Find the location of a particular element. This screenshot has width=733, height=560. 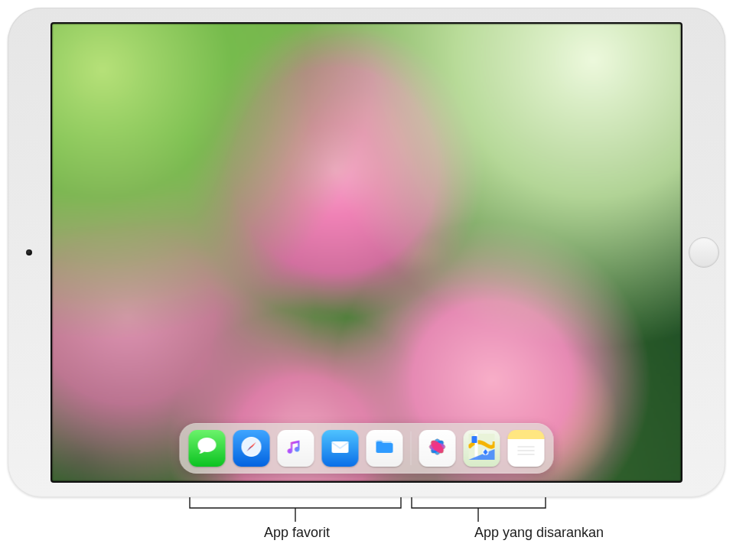

ipad-bezel-left is located at coordinates (29, 252).